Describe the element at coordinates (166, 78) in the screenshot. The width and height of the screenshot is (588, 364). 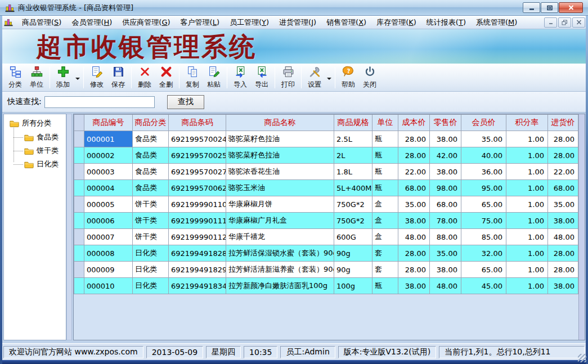
I see `delete-all-button: 全删` at that location.